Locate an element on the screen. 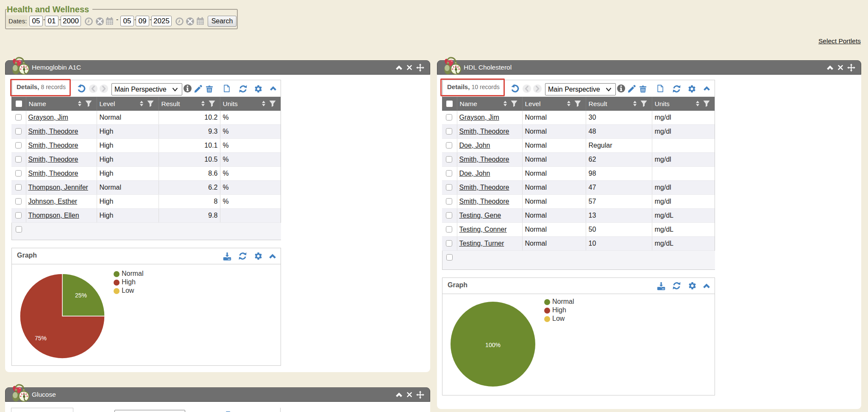  svg-text: 75% is located at coordinates (41, 338).